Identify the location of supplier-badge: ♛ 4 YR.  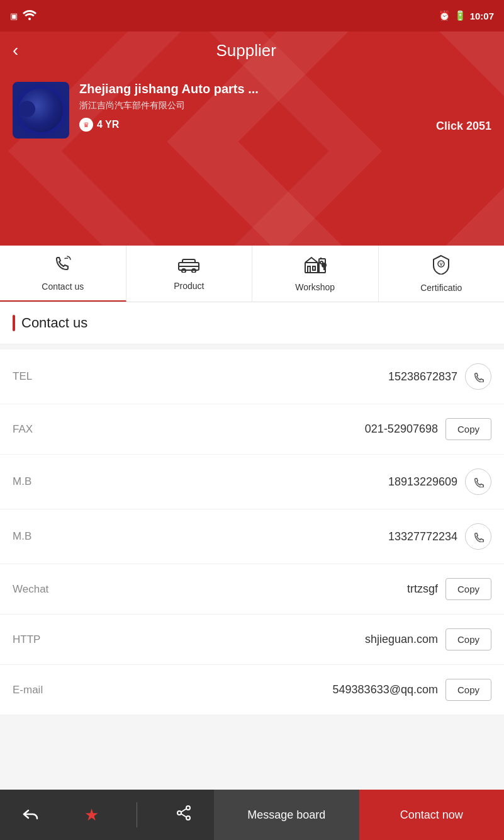
(258, 125).